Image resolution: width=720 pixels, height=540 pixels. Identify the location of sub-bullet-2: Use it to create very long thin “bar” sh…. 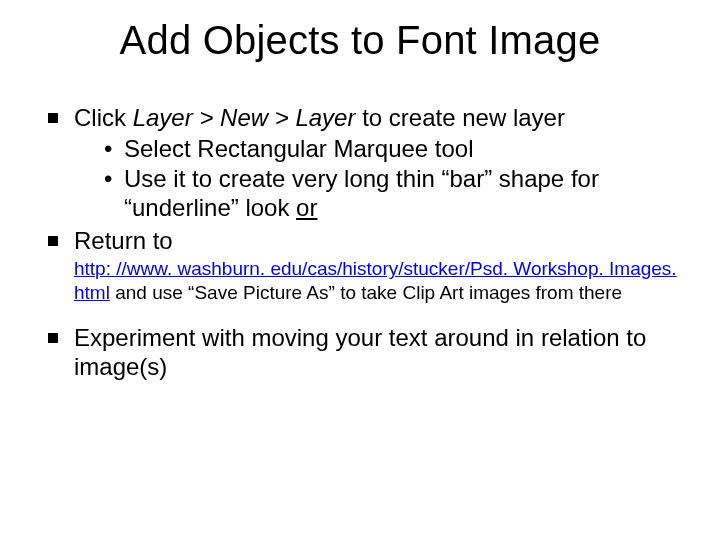
(392, 194).